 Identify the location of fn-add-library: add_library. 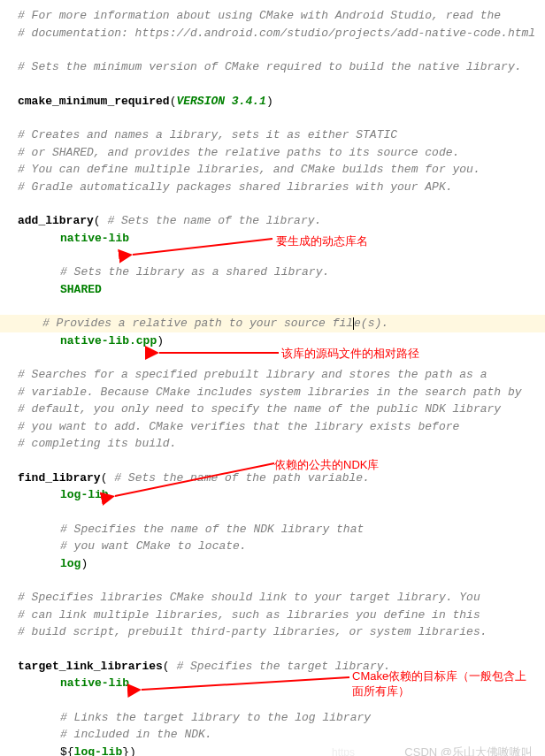
(56, 221).